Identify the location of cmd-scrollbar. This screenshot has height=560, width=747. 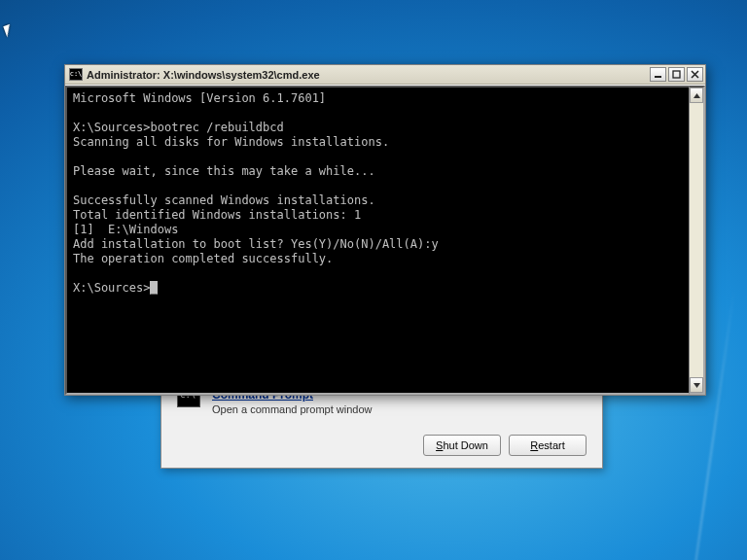
(696, 240).